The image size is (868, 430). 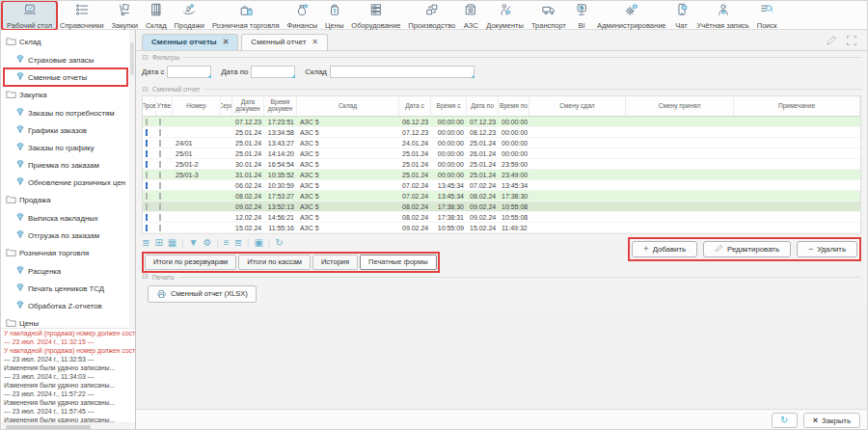 What do you see at coordinates (258, 243) in the screenshot?
I see `export-icon: ▣` at bounding box center [258, 243].